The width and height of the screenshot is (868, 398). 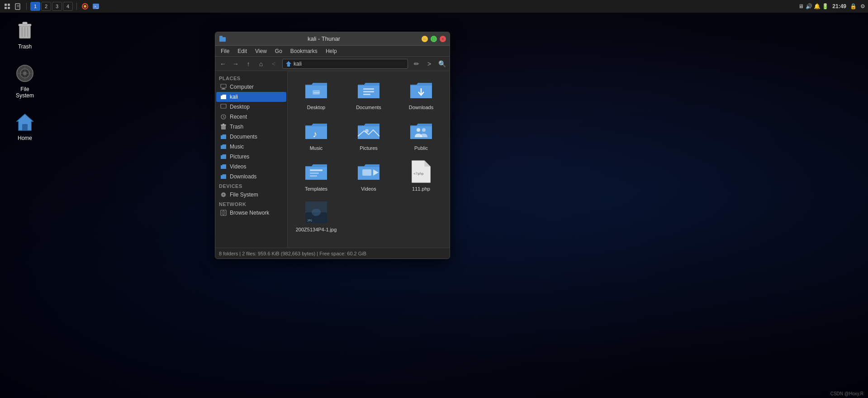 What do you see at coordinates (417, 64) in the screenshot?
I see `edit-address-button: ✏` at bounding box center [417, 64].